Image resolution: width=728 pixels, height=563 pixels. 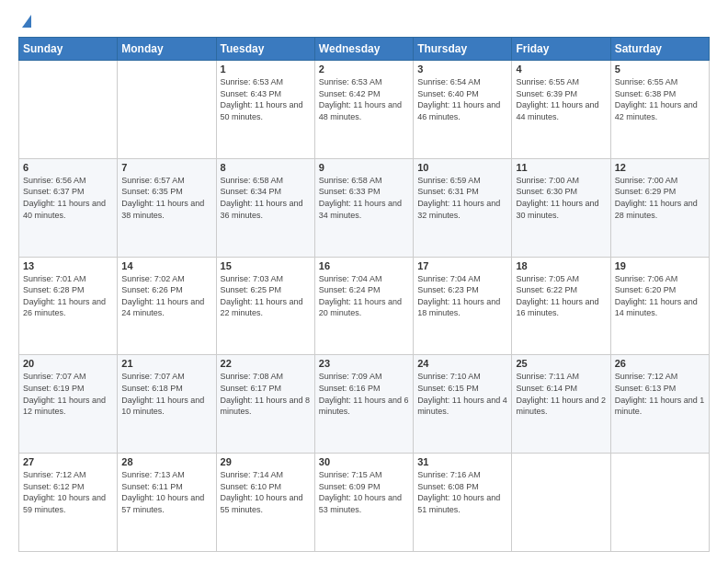 I want to click on day-info: Sunrise: 7:08 AM Sunset: 6:17 PM Dayligh…, so click(x=266, y=394).